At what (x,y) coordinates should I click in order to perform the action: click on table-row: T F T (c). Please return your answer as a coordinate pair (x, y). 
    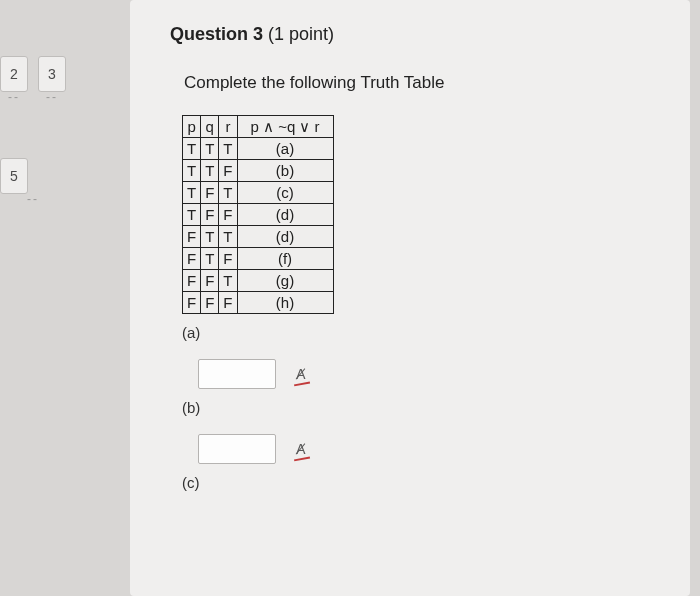
    Looking at the image, I should click on (258, 193).